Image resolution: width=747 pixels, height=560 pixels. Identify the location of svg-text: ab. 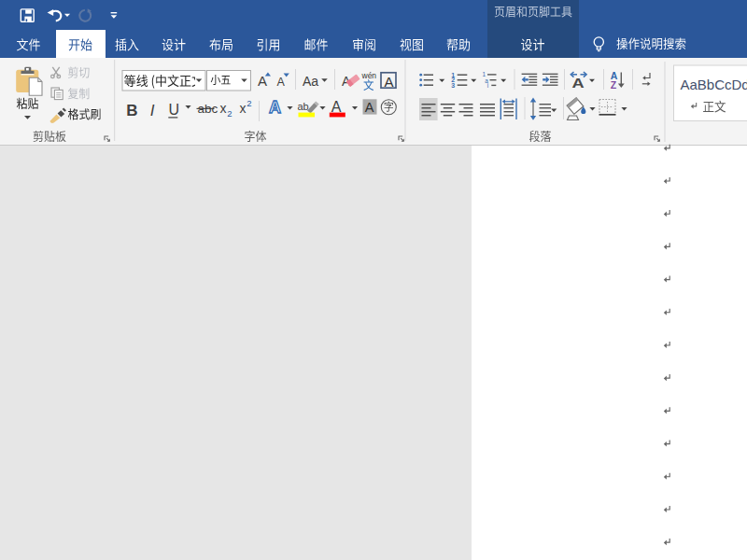
(303, 106).